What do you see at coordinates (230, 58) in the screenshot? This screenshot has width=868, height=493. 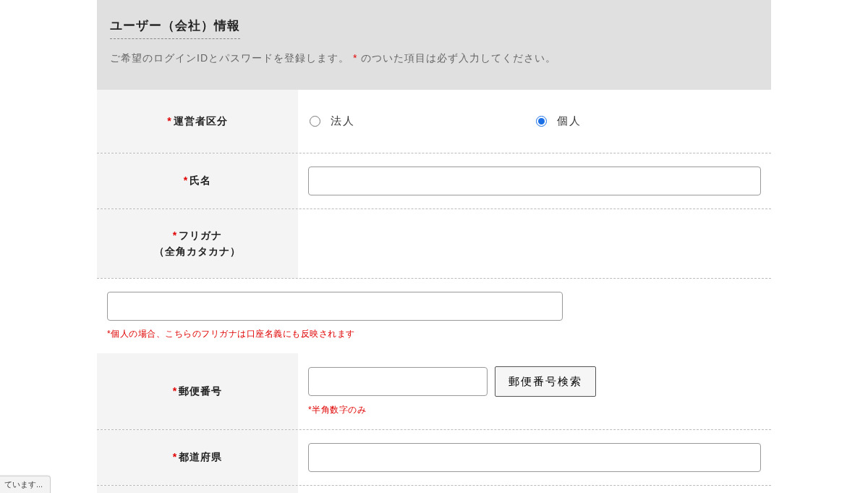 I see `desc-pre: ご希望のログインIDとパスワードを登録します。` at bounding box center [230, 58].